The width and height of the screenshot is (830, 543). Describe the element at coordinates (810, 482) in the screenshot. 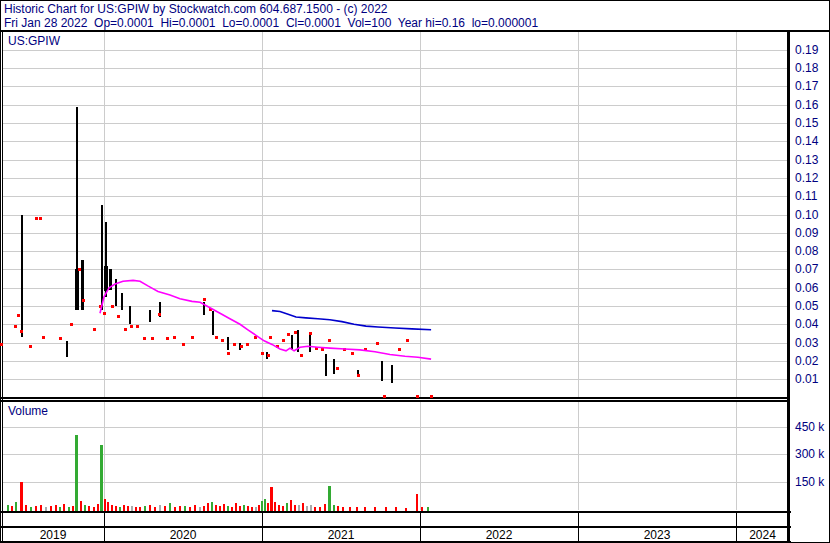

I see `volume-tick-label: 150 k` at that location.